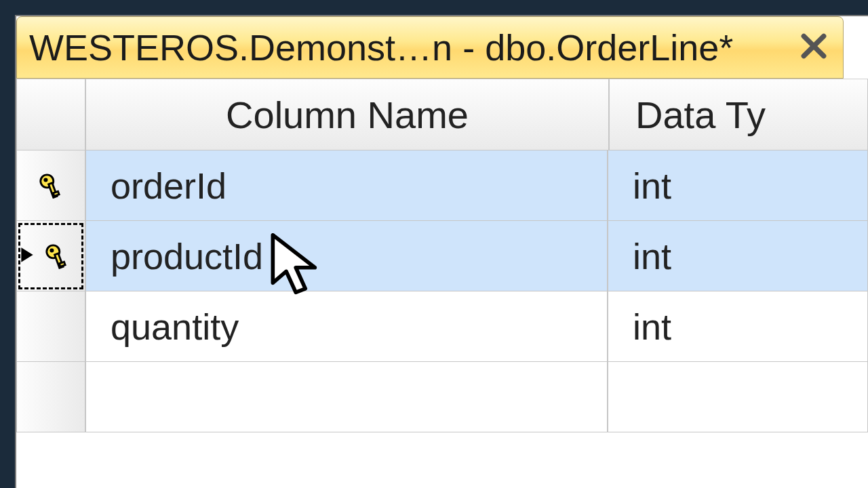  Describe the element at coordinates (347, 115) in the screenshot. I see `header-column-name: Column Name` at that location.